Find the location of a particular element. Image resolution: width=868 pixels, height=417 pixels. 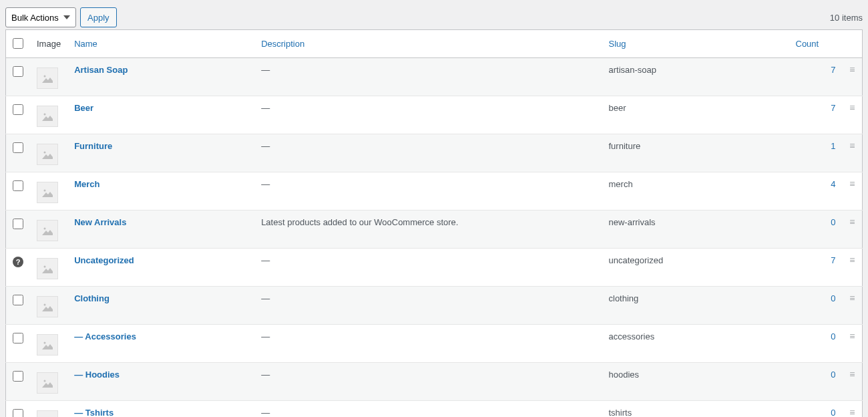

category-count-link: 1 is located at coordinates (833, 146).